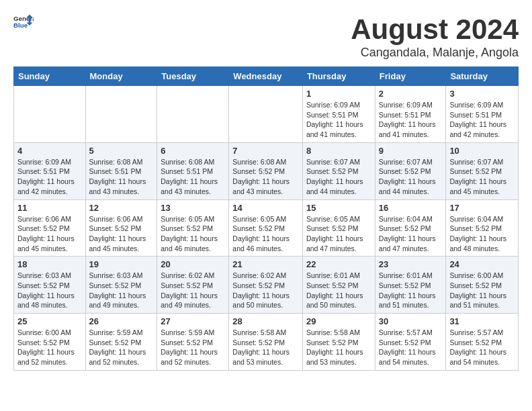  What do you see at coordinates (50, 290) in the screenshot?
I see `day-info: Sunrise: 6:03 AMSunset: 5:52 PMDaylight:…` at bounding box center [50, 290].